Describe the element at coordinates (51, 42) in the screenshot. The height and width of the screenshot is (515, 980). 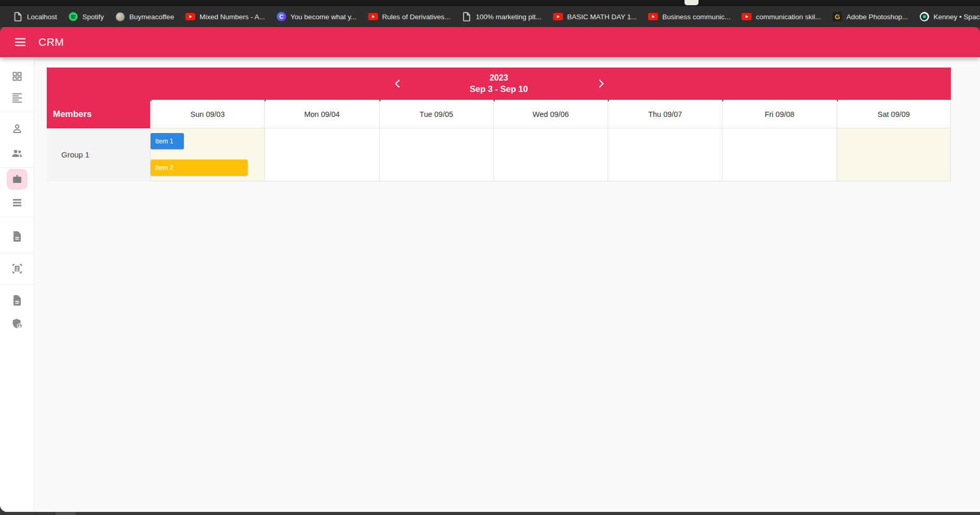
I see `page-title: CRM` at that location.